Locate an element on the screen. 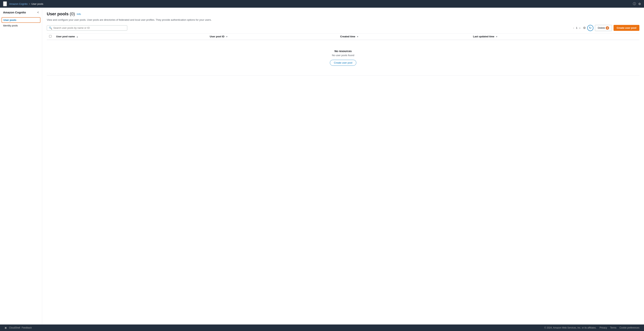 Image resolution: width=644 pixels, height=331 pixels. help-icon: ⓘ is located at coordinates (634, 4).